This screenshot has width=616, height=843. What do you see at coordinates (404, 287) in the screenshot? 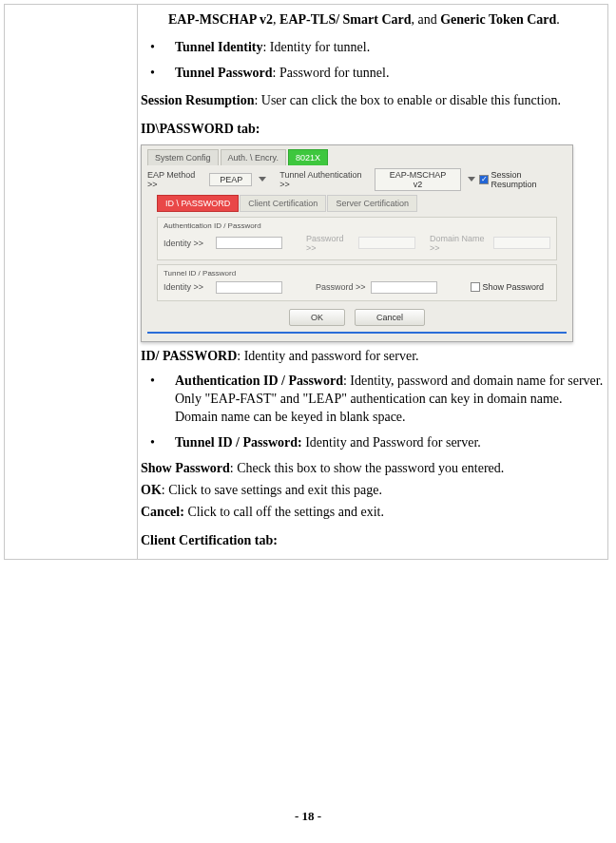
I see `tunnel-password-input` at bounding box center [404, 287].